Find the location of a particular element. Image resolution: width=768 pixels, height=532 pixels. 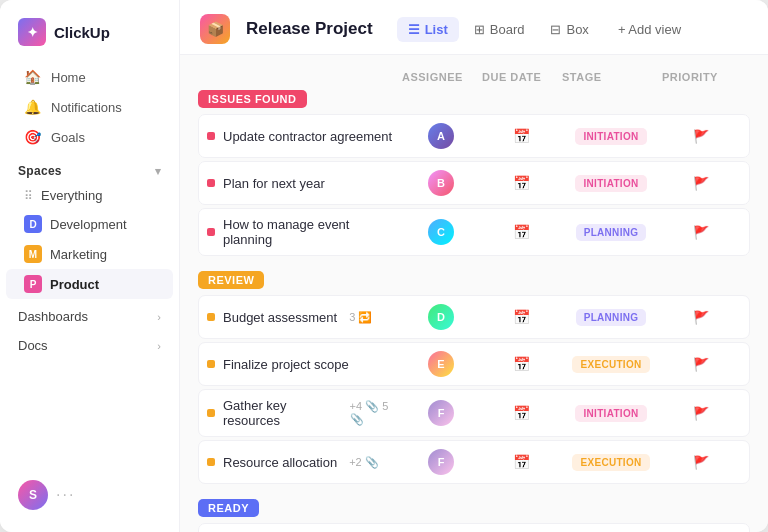

sidebar-item-home-label: Home is located at coordinates (68, 78).